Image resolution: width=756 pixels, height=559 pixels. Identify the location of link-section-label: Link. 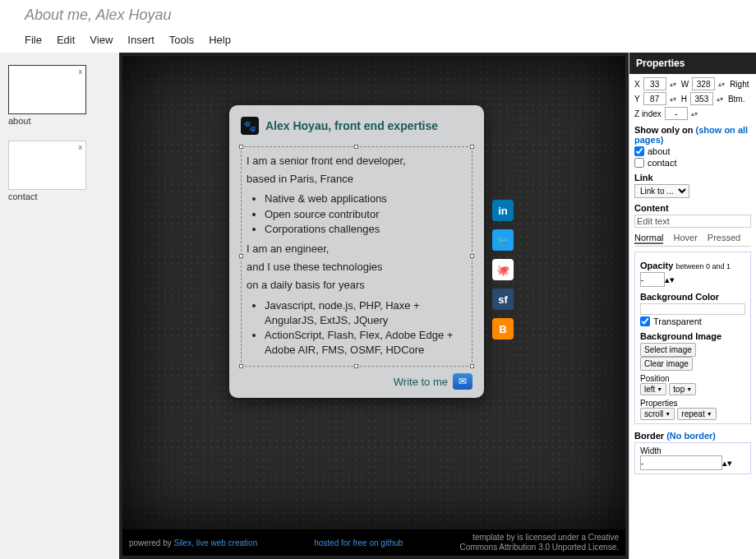
(693, 178).